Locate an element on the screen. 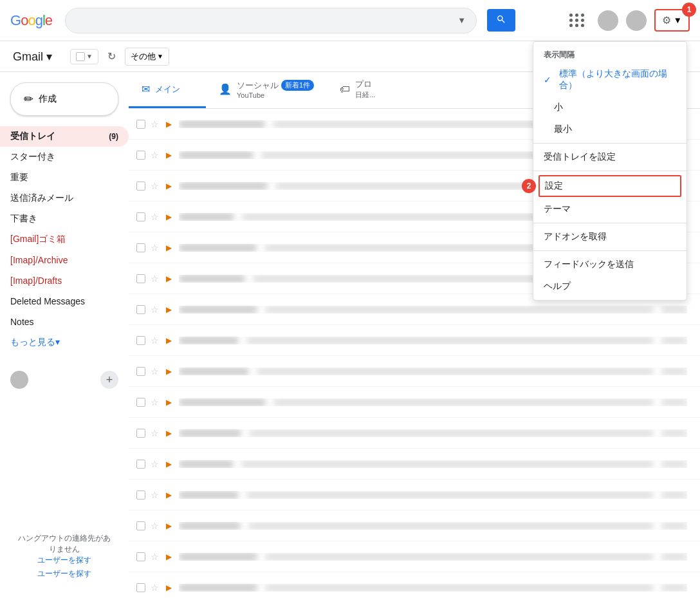 This screenshot has width=700, height=598. settings-item: 設定 2 is located at coordinates (610, 186).